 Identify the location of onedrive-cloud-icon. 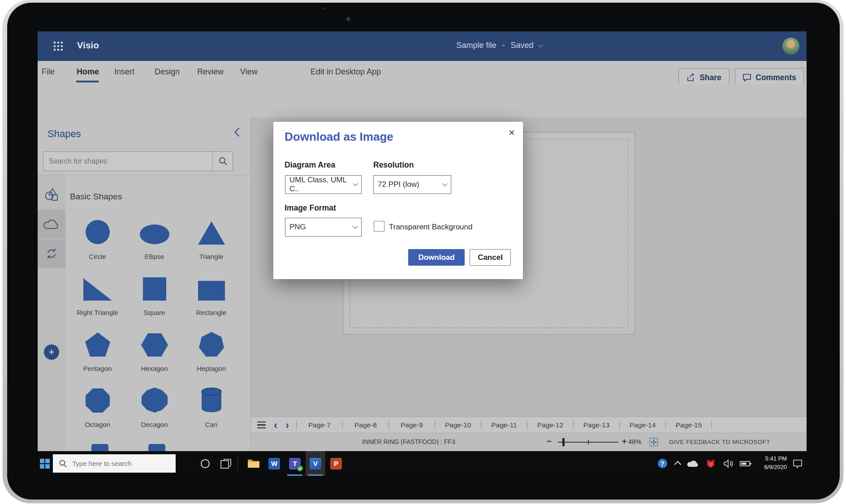
(693, 464).